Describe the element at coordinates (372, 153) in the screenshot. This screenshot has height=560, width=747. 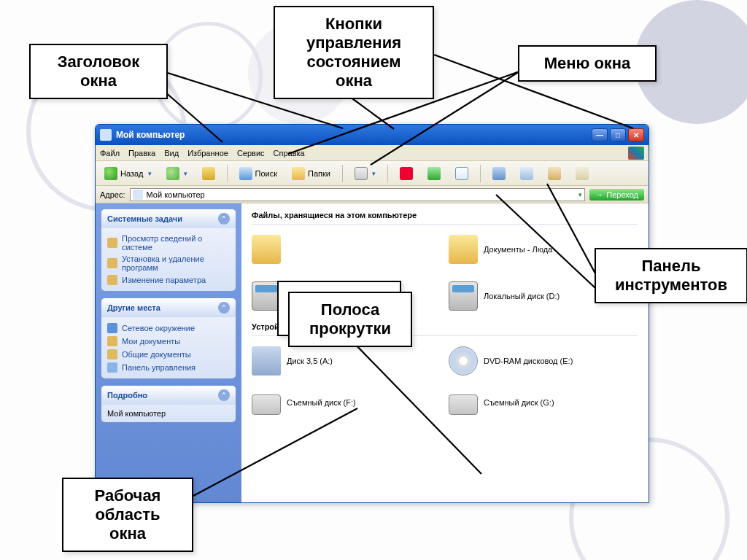
I see `menu-bar: Файл Правка Вид Избранное Сервис Справка` at that location.